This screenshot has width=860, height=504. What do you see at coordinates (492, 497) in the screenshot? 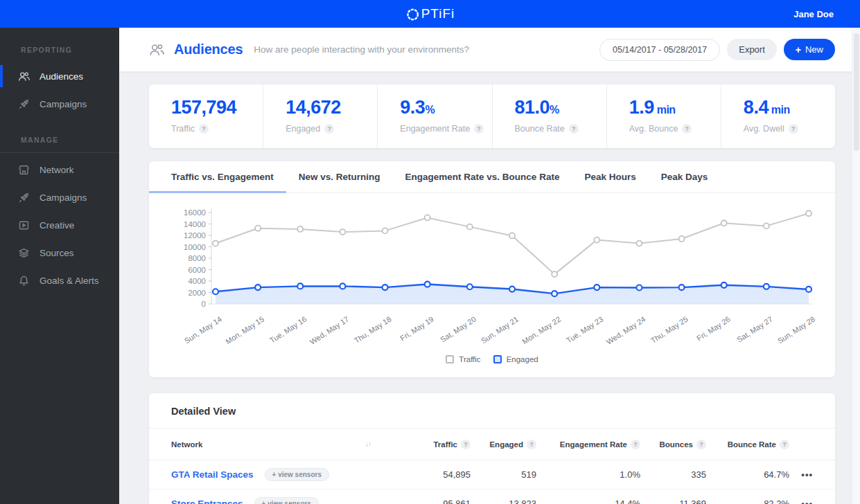
I see `table-row: Store Entrances + view sensors 95,861 13…` at bounding box center [492, 497].